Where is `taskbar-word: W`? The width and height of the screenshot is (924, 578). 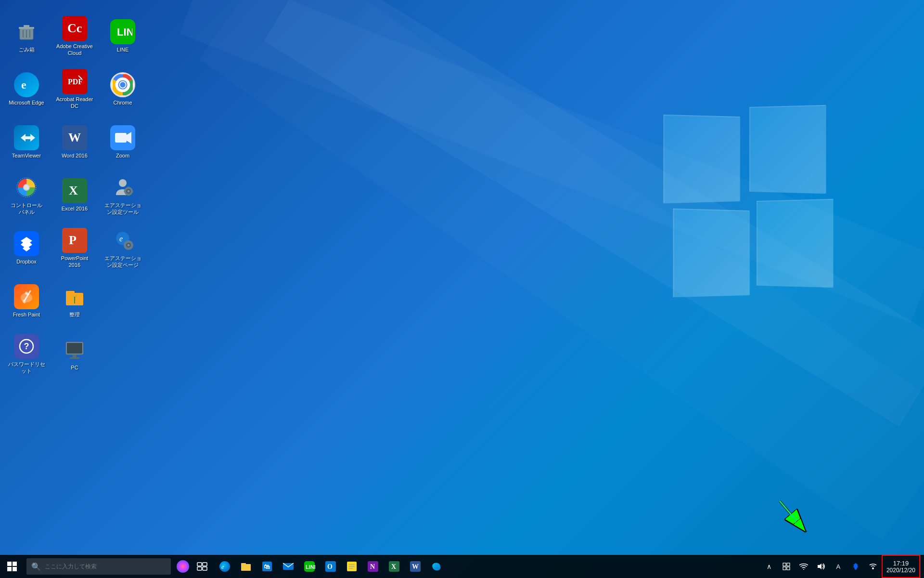 taskbar-word: W is located at coordinates (415, 566).